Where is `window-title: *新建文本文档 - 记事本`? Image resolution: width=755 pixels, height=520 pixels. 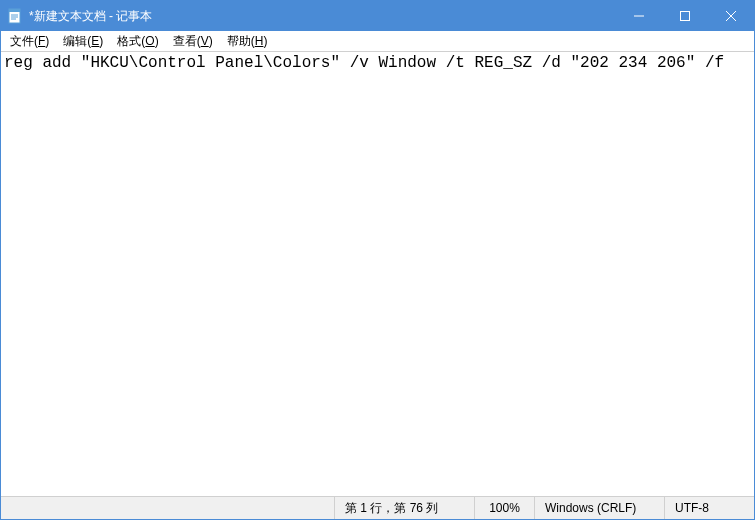
window-title: *新建文本文档 - 记事本 is located at coordinates (90, 16).